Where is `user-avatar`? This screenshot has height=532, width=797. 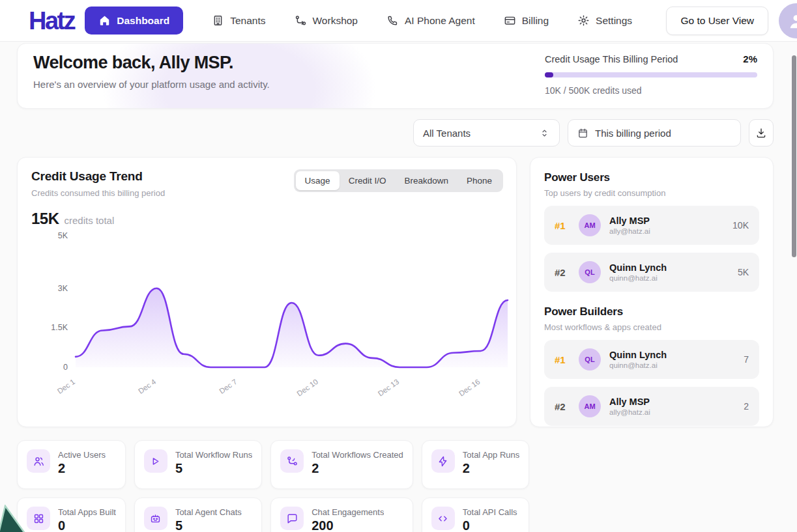
user-avatar is located at coordinates (788, 21).